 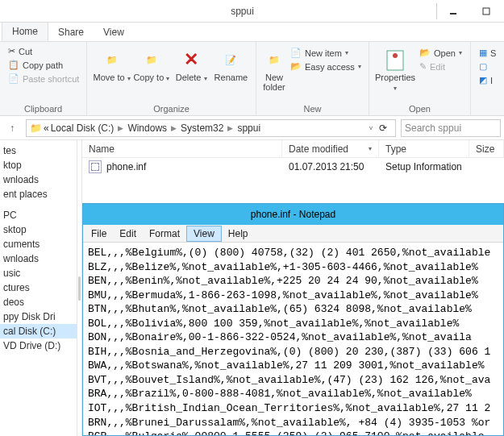 What do you see at coordinates (331, 148) in the screenshot?
I see `col-date: Date modified▾` at bounding box center [331, 148].